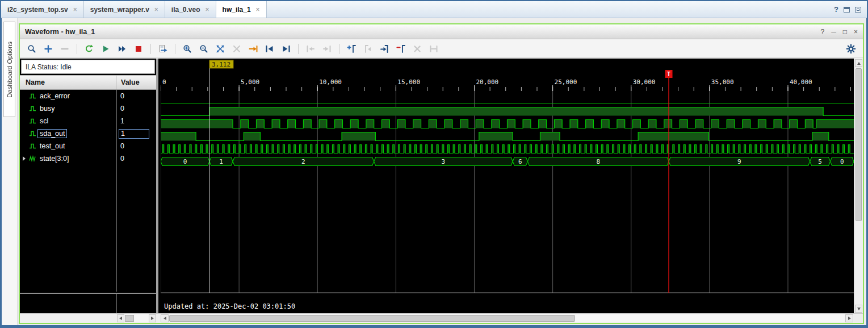  Describe the element at coordinates (131, 82) in the screenshot. I see `value-header-label: Value` at that location.